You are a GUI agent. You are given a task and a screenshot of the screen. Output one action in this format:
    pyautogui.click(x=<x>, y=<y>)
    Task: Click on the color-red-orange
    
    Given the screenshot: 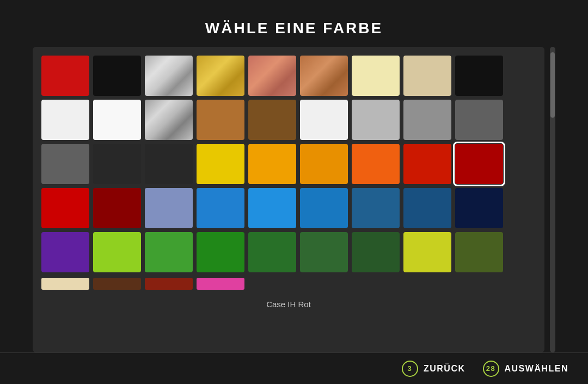 What is the action you would take?
    pyautogui.click(x=427, y=164)
    